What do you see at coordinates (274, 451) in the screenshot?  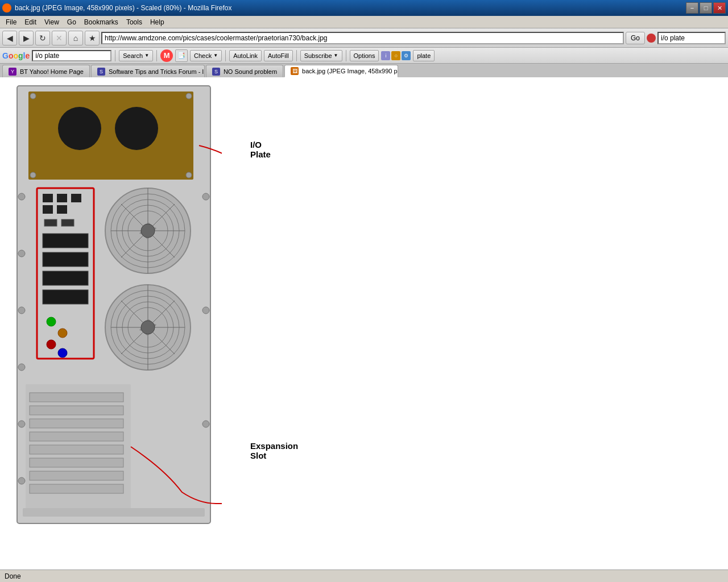 I see `expansion-slot-label: Exspansion Slot` at bounding box center [274, 451].